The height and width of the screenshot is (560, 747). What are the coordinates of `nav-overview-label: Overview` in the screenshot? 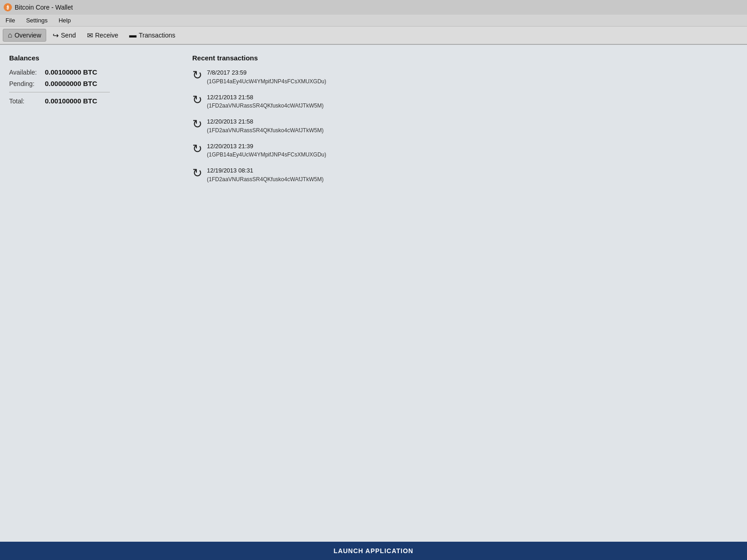 It's located at (28, 35).